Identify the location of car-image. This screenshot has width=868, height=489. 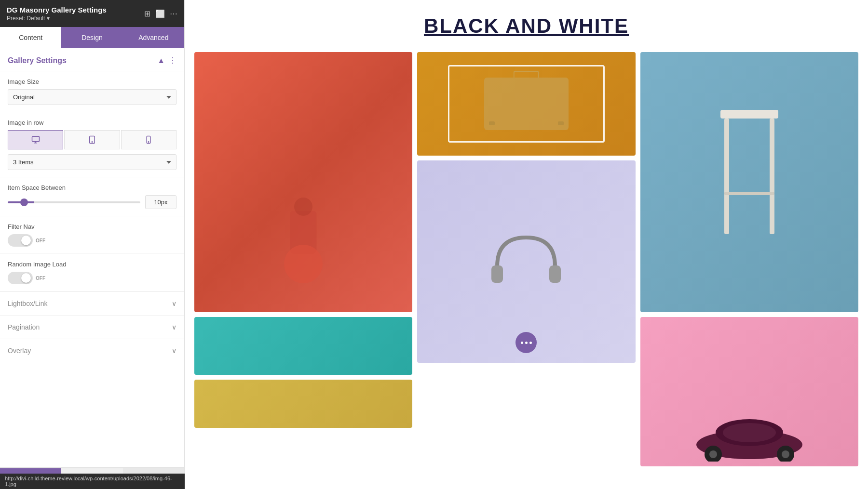
(749, 392).